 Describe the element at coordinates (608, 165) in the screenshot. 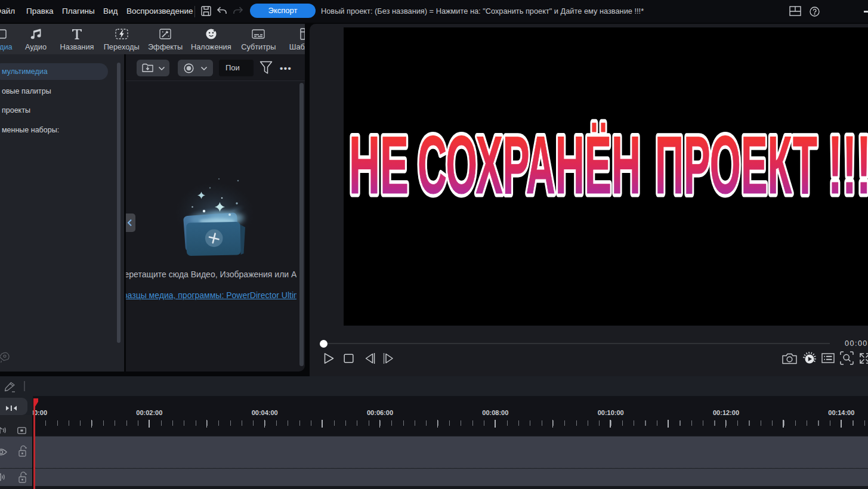

I see `svg-text: НЕСОХРАНЁНПРОЕКТ!!!` at that location.